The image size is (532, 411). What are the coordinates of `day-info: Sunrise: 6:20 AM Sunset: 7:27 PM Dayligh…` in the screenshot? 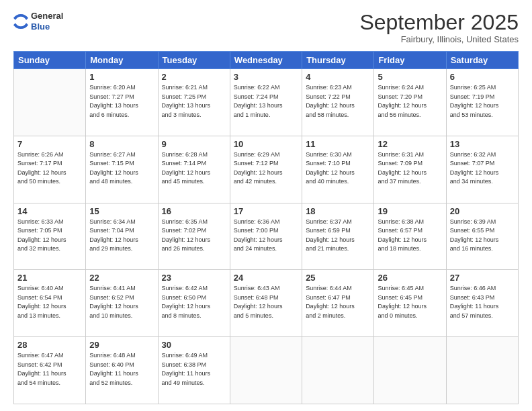 It's located at (122, 101).